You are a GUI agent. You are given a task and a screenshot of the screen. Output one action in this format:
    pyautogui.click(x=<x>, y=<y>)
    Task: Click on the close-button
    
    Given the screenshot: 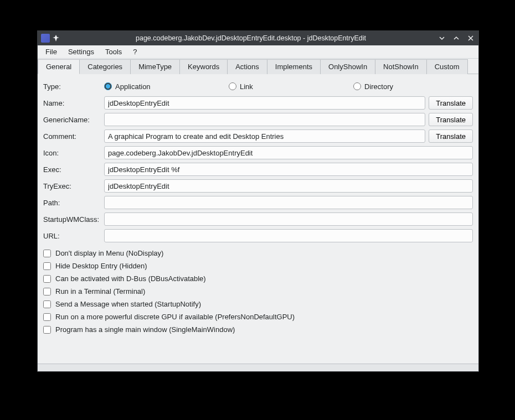 What is the action you would take?
    pyautogui.click(x=471, y=38)
    